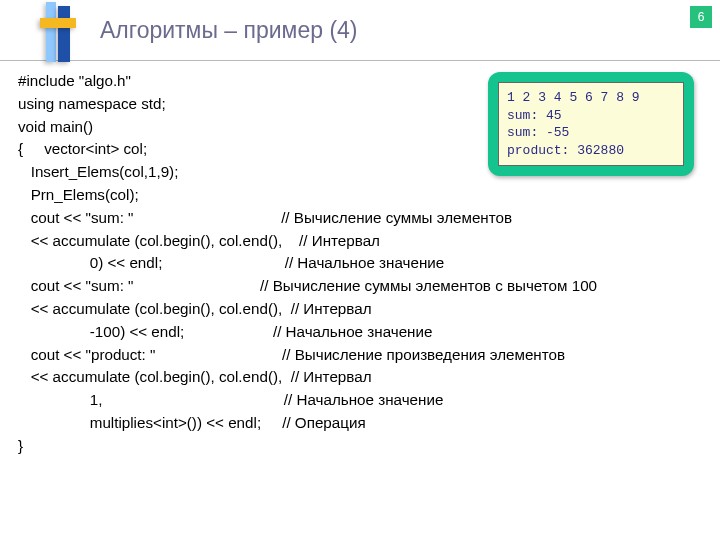  Describe the element at coordinates (359, 104) in the screenshot. I see `code-line: using namespace std;` at that location.